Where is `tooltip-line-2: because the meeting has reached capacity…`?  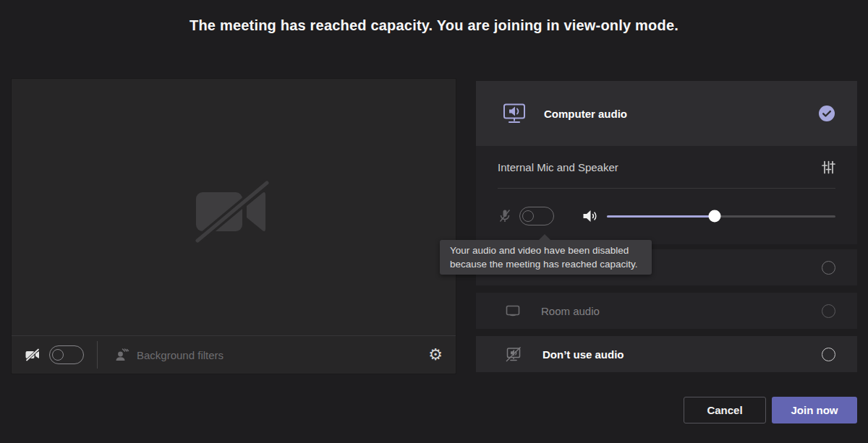 tooltip-line-2: because the meeting has reached capacity… is located at coordinates (545, 264).